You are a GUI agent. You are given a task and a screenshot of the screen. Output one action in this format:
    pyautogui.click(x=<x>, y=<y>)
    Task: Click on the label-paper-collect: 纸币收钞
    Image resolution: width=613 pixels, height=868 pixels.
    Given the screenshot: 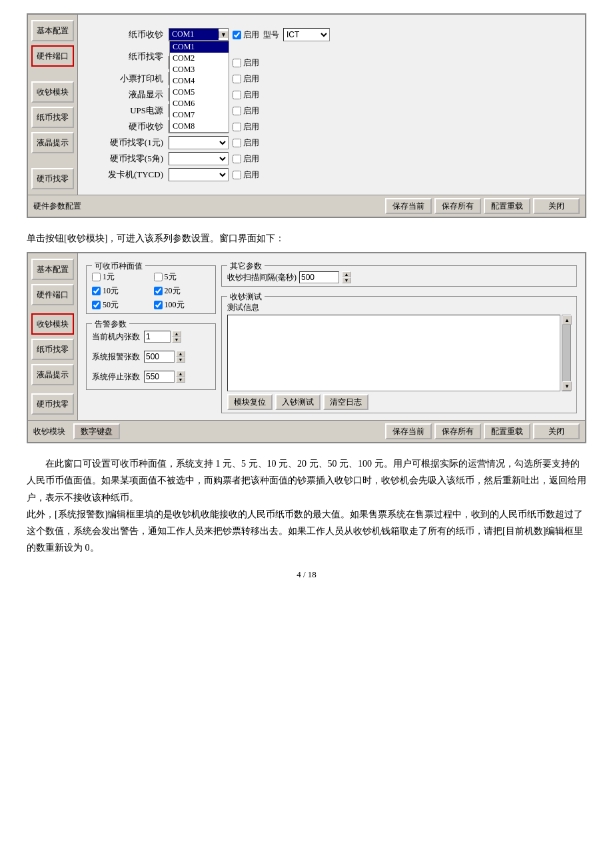 What is the action you would take?
    pyautogui.click(x=129, y=35)
    